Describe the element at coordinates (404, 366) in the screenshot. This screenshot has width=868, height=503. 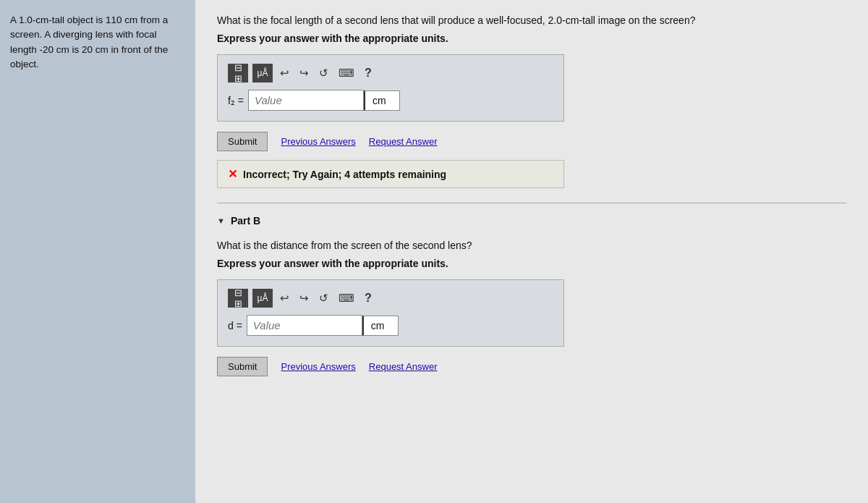
I see `part-b-request-answer-link: Request Answer` at that location.